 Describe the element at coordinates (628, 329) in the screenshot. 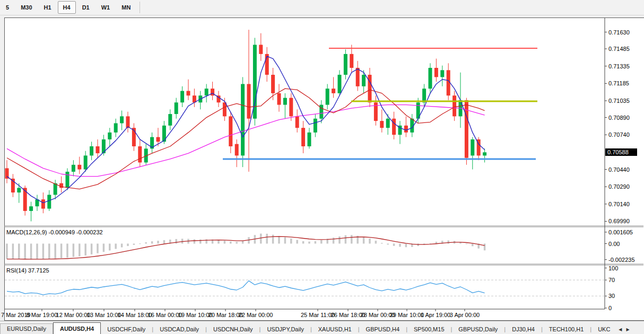

I see `tab-scroll-right-button: ▶` at that location.